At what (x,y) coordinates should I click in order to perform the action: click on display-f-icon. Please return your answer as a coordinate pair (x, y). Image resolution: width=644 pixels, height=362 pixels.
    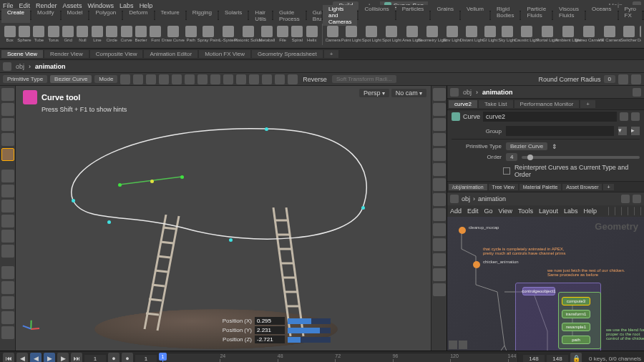
    Looking at the image, I should click on (439, 170).